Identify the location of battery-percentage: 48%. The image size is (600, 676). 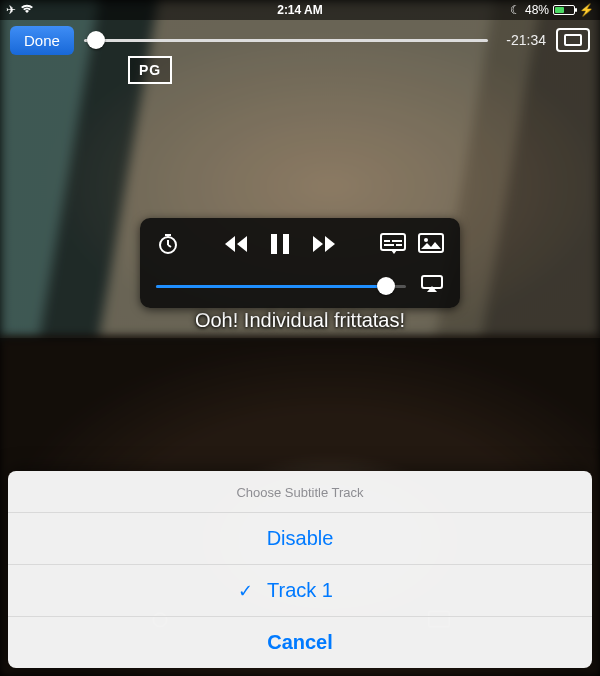
(537, 10).